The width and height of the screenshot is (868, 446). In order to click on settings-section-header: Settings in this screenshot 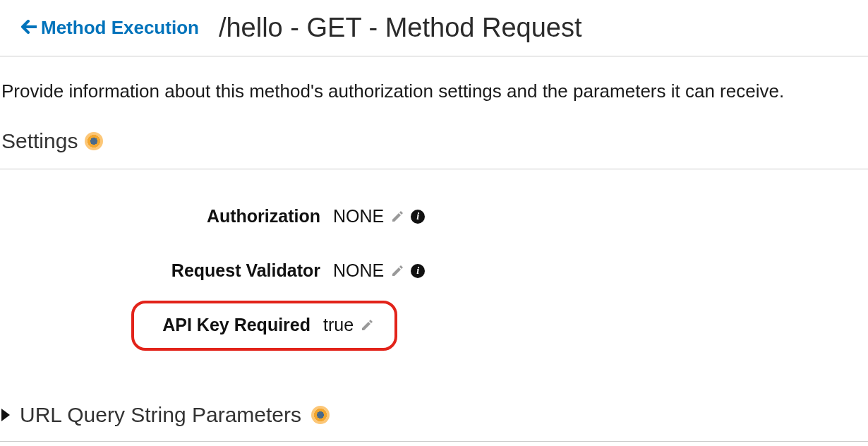, I will do `click(434, 148)`.